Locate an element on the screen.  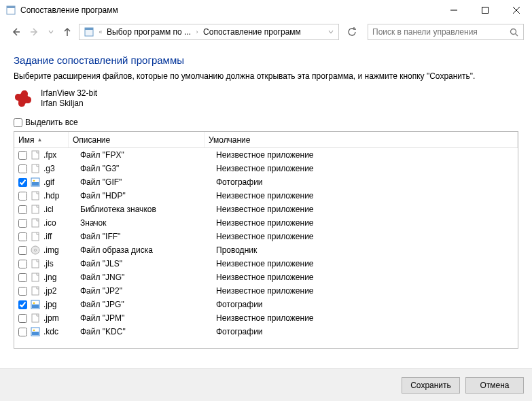
table-row: .imgФайл образа дискаПроводник is located at coordinates (266, 250).